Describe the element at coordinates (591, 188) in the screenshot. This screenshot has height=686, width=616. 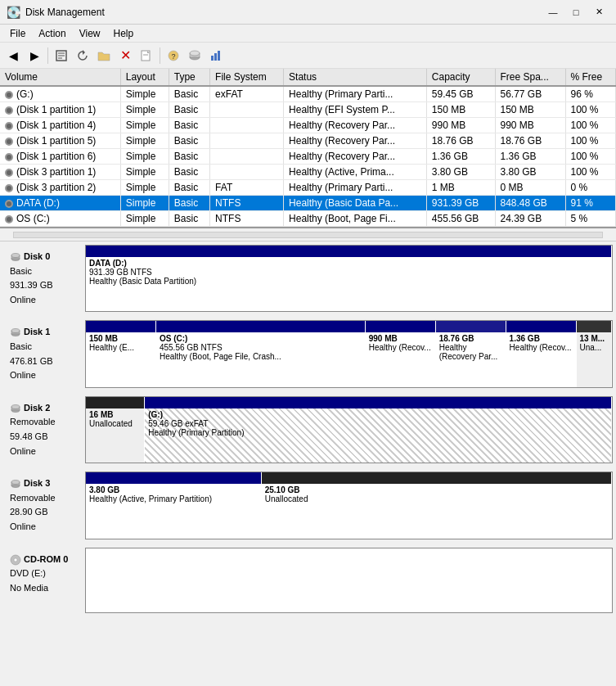
I see `cell-pct: 0 %` at that location.